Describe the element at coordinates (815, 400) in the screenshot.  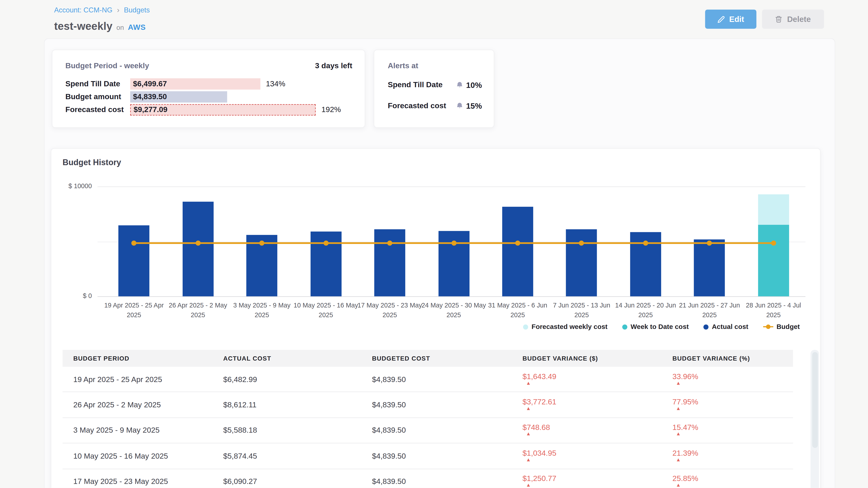
I see `table-scrollbar-thumb` at that location.